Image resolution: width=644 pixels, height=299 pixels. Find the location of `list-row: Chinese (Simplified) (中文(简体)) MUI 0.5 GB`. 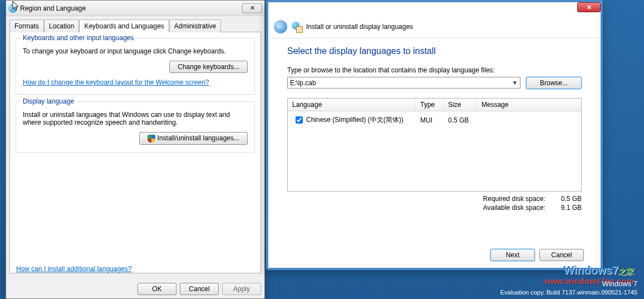

list-row: Chinese (Simplified) (中文(简体)) MUI 0.5 GB is located at coordinates (434, 120).